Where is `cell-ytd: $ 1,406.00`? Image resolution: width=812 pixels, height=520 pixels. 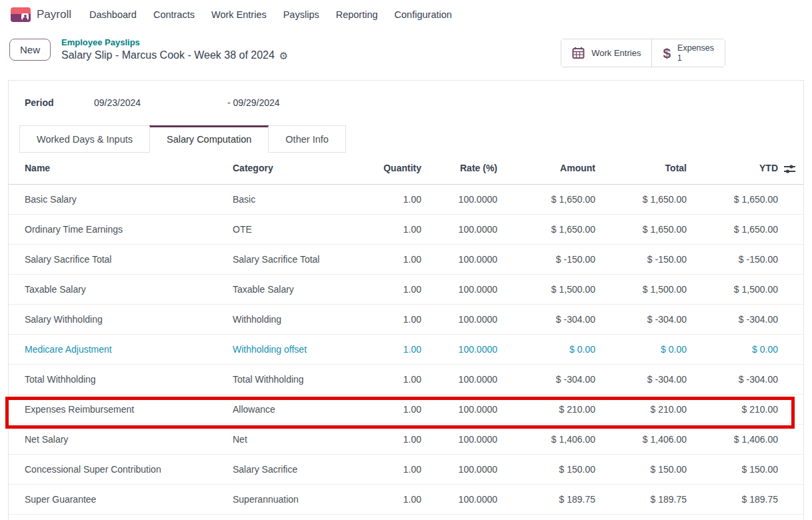
cell-ytd: $ 1,406.00 is located at coordinates (733, 439).